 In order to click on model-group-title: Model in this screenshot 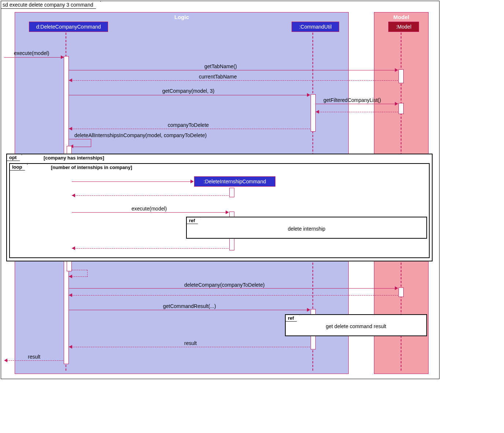, I will do `click(401, 17)`.